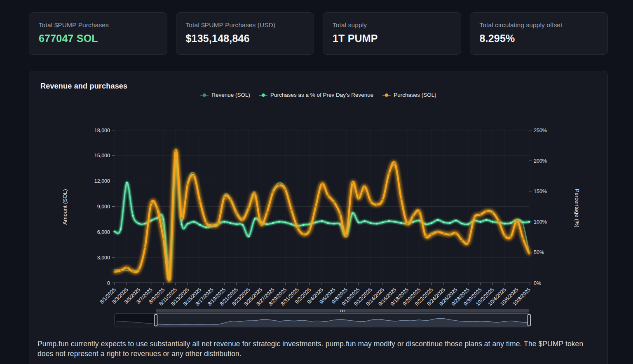 The image size is (633, 364). Describe the element at coordinates (540, 131) in the screenshot. I see `svg-text: 250%` at that location.